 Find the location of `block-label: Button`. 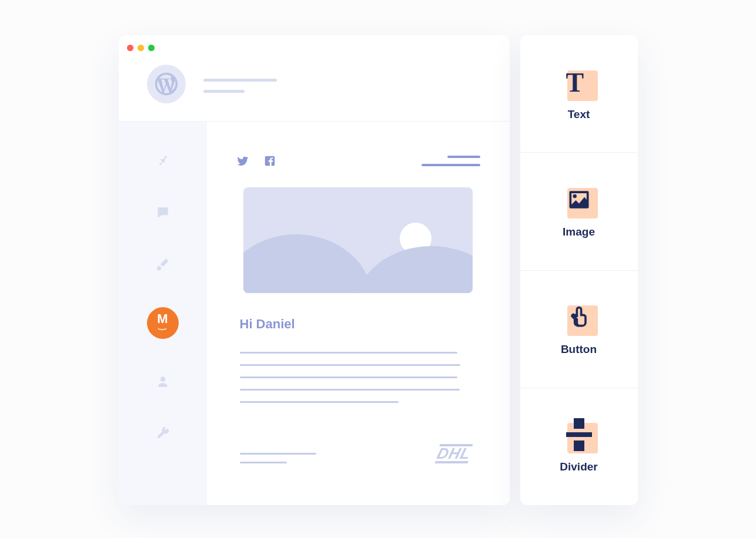

block-label: Button is located at coordinates (578, 349).